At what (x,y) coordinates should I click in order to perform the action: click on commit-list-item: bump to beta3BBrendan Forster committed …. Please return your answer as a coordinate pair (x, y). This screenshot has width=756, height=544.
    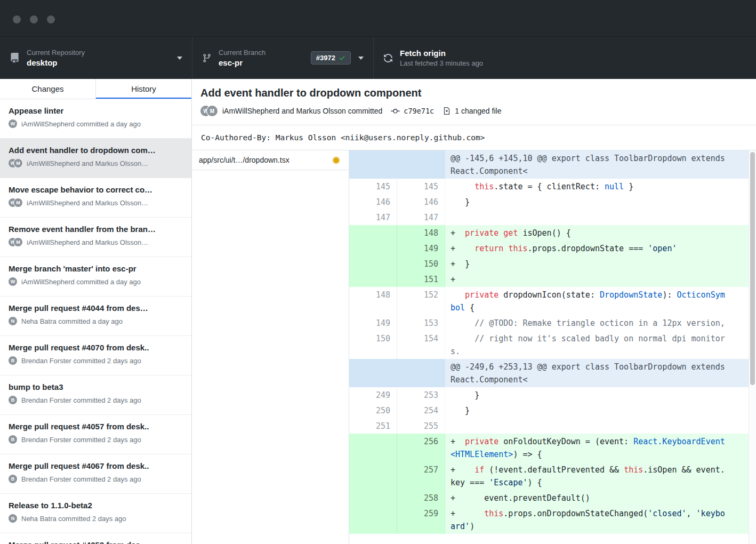
    Looking at the image, I should click on (96, 395).